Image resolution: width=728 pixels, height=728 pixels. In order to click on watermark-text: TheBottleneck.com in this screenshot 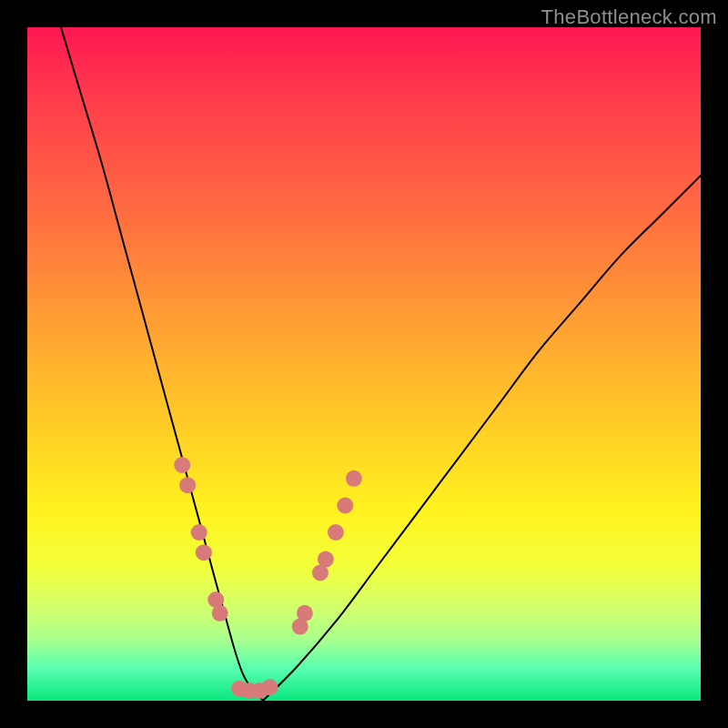, I will do `click(630, 17)`.